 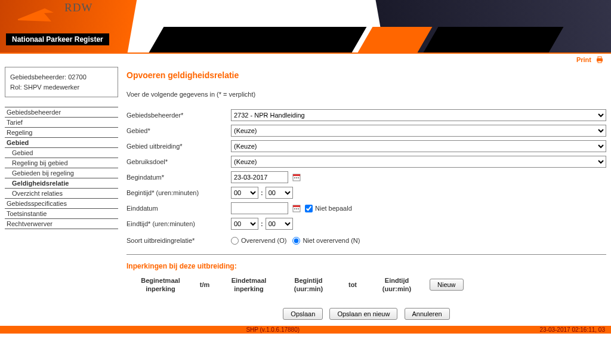 What do you see at coordinates (427, 314) in the screenshot?
I see `annuleren-button: Annuleren` at bounding box center [427, 314].